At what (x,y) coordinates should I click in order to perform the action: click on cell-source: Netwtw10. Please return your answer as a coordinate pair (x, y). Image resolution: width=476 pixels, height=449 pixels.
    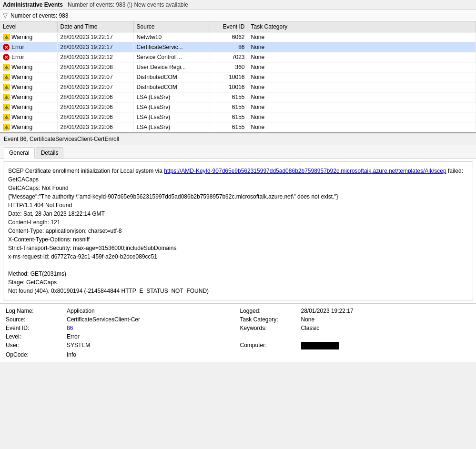
    Looking at the image, I should click on (172, 37).